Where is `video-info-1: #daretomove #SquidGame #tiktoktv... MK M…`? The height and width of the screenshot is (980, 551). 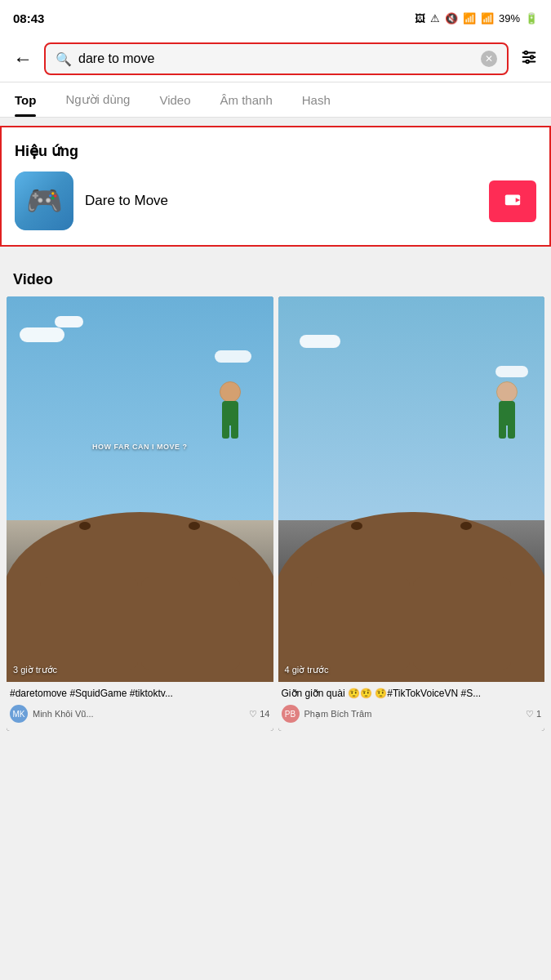 video-info-1: #daretomove #SquidGame #tiktoktv... MK M… is located at coordinates (140, 707).